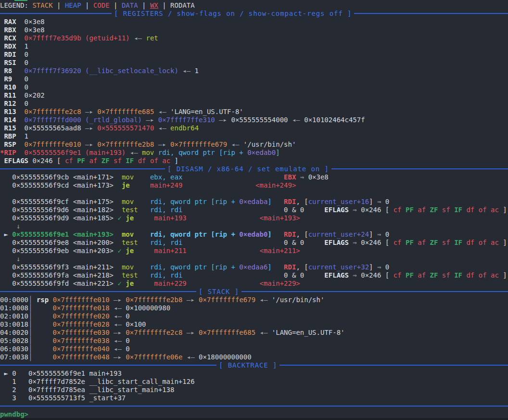 This screenshot has height=420, width=508. Describe the element at coordinates (276, 185) in the screenshot. I see `text-segment: <main+249>` at that location.